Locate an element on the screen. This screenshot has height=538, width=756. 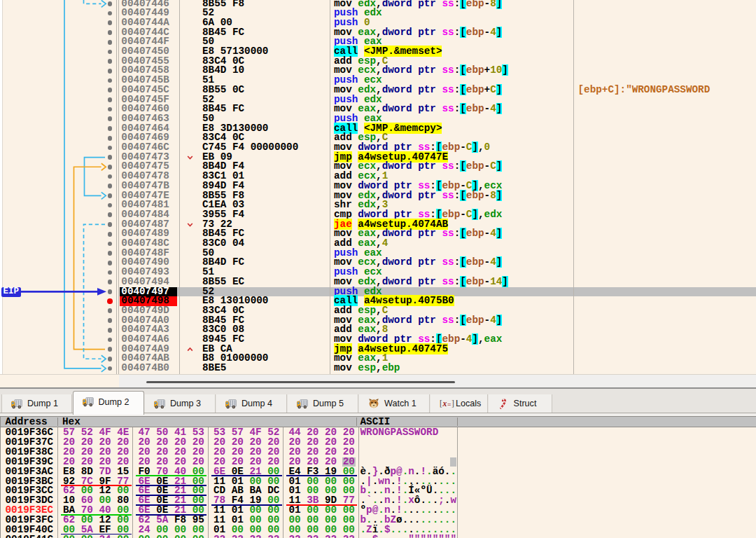
jump-arrows-graphic is located at coordinates (59, 187).